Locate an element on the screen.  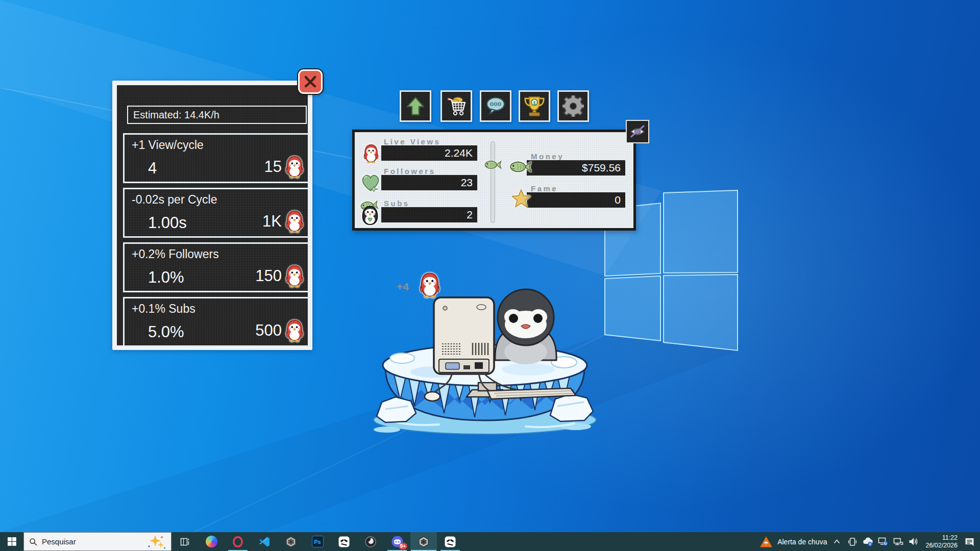
money-label: Money is located at coordinates (547, 156).